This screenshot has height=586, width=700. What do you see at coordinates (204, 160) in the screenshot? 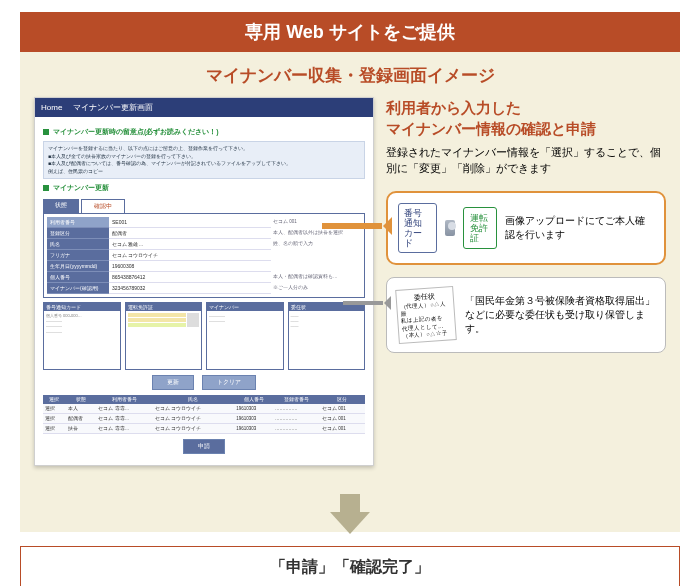
I see `notice-box: マイナンバーを登録するに当たり、以下の点にはご留意の上、登録作業を行って下さい。…` at bounding box center [204, 160].